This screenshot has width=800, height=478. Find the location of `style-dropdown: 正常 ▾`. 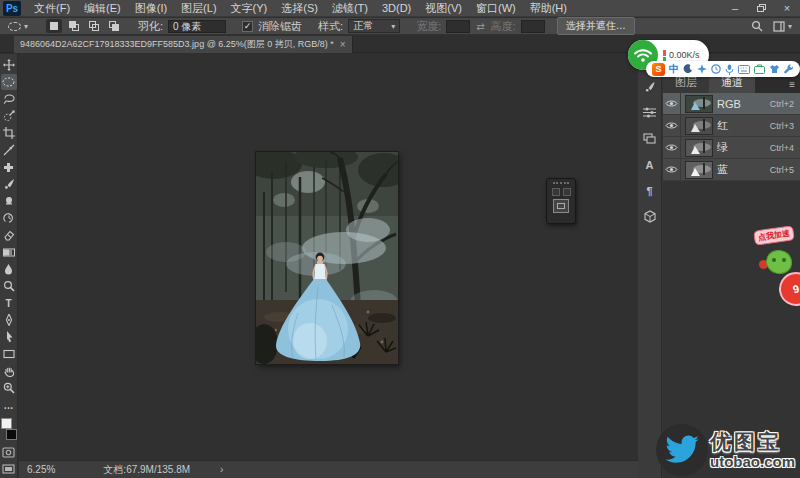

style-dropdown: 正常 ▾ is located at coordinates (374, 26).